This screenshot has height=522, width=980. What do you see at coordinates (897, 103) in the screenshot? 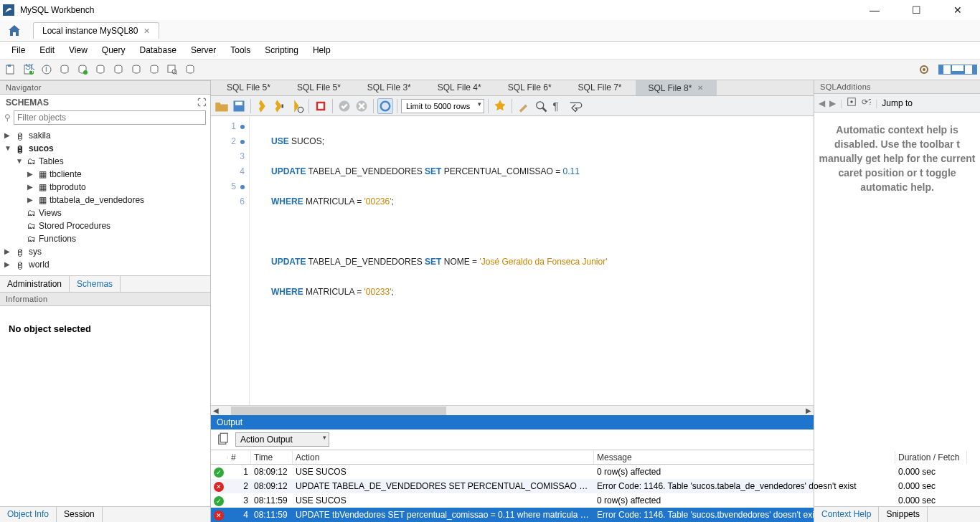
I see `jump-to-label: Jump to` at bounding box center [897, 103].